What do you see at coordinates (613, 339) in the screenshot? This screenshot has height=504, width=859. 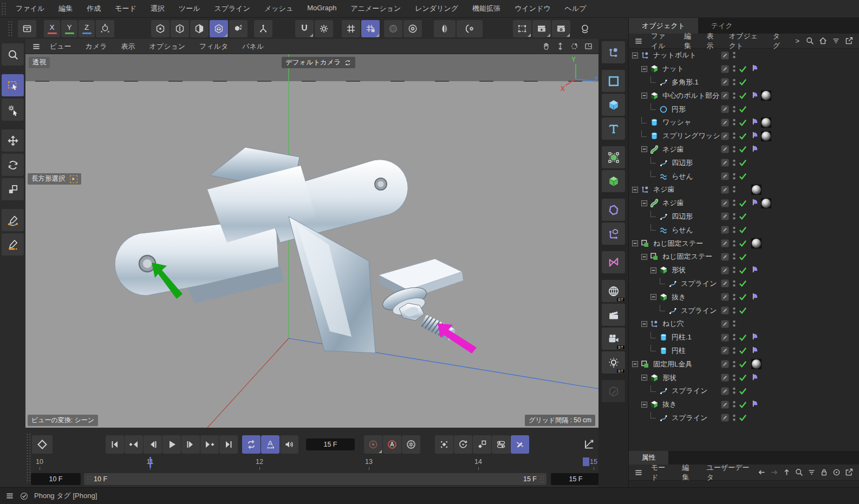 I see `camera-object-button: ST` at bounding box center [613, 339].